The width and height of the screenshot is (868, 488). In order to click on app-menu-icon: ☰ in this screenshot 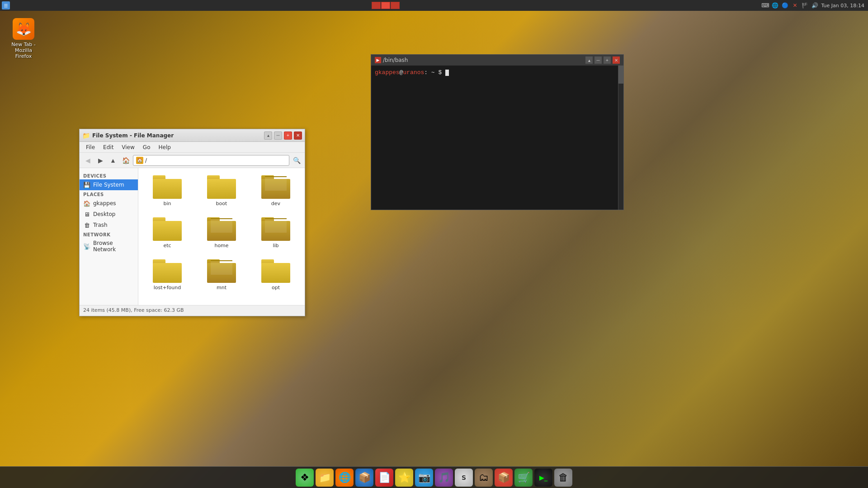, I will do `click(6, 5)`.